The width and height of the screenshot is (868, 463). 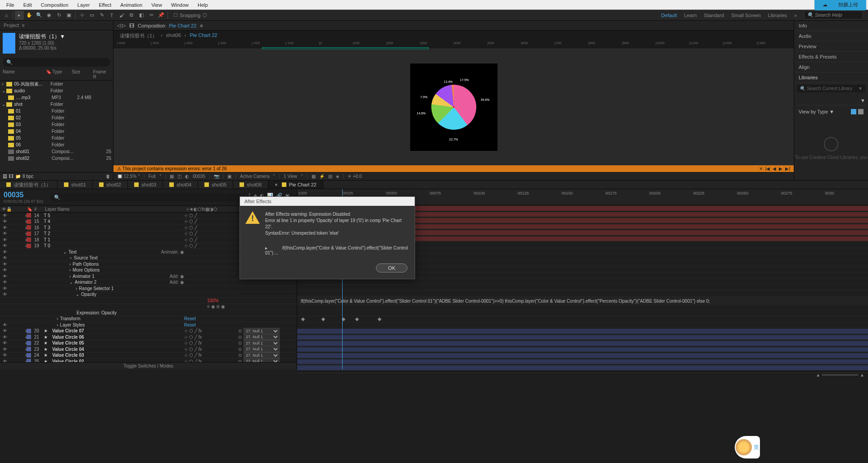 I want to click on col-layername: Layer Name, so click(x=113, y=209).